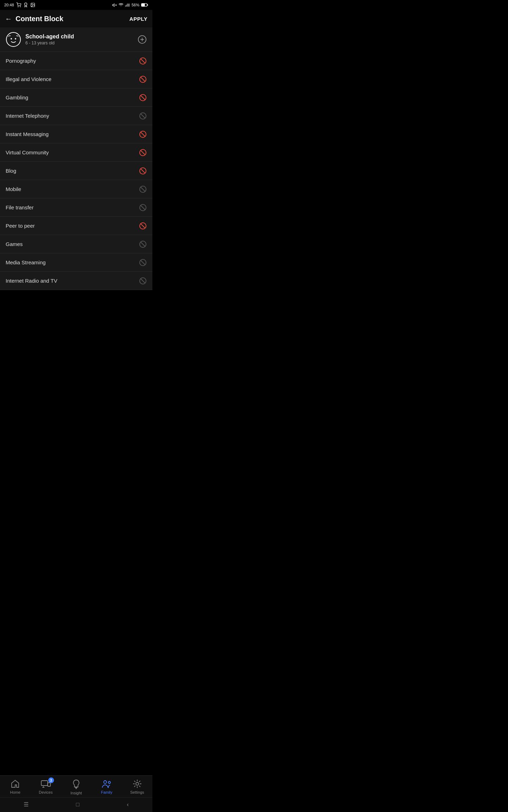  Describe the element at coordinates (25, 262) in the screenshot. I see `list-item-label: Media Streaming` at that location.